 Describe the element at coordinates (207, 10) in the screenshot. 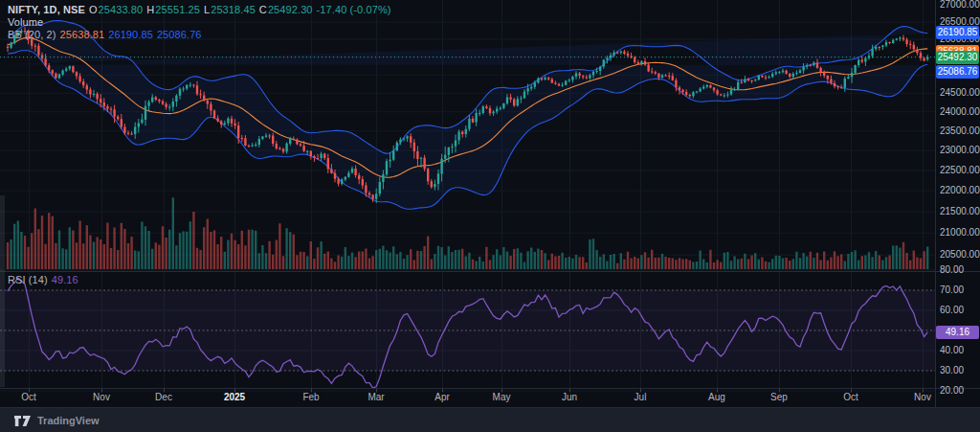

I see `ohlc-key: L` at that location.